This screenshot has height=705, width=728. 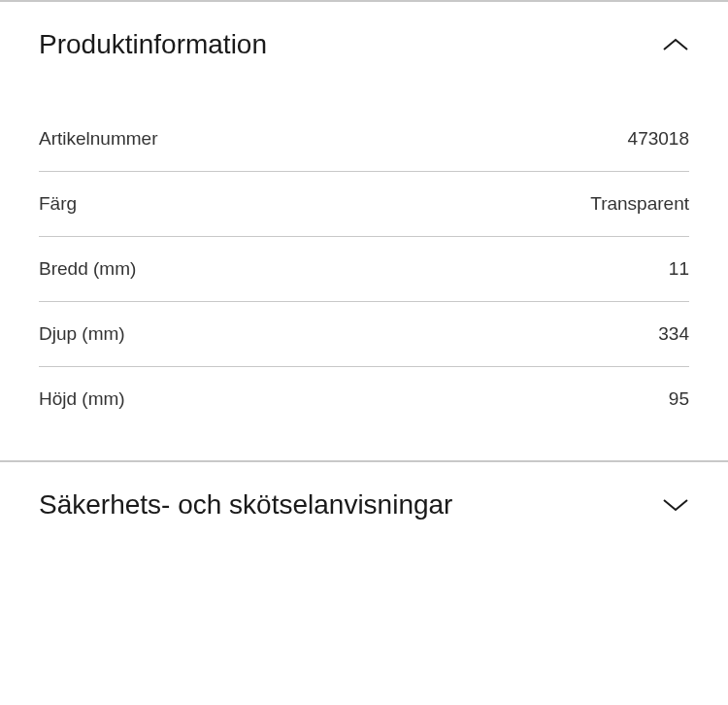 What do you see at coordinates (679, 269) in the screenshot?
I see `spec-value: 11` at bounding box center [679, 269].